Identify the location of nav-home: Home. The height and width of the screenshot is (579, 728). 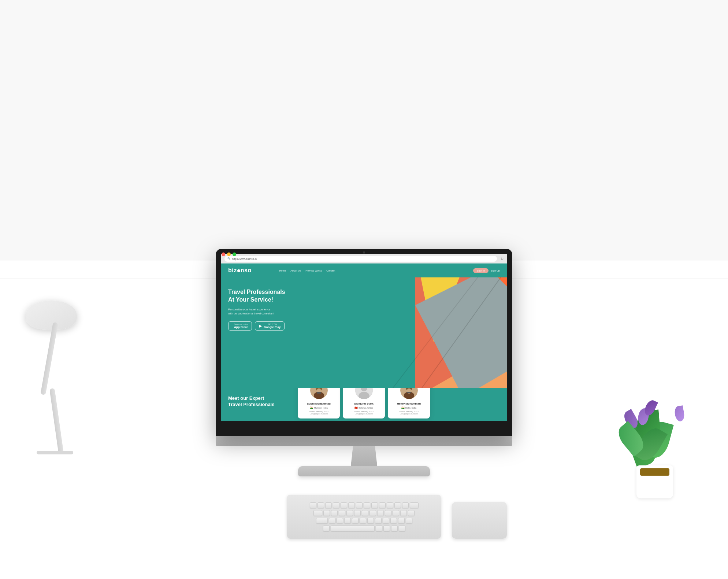
(283, 270).